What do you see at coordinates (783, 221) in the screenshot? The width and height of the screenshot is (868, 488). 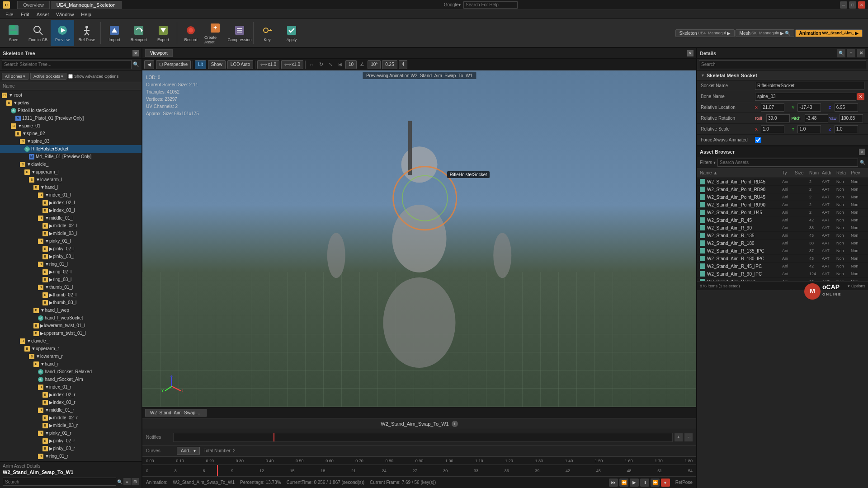 I see `asset-row: W2_Stand_Aim_R_45Ani42AATNonNon` at bounding box center [783, 221].